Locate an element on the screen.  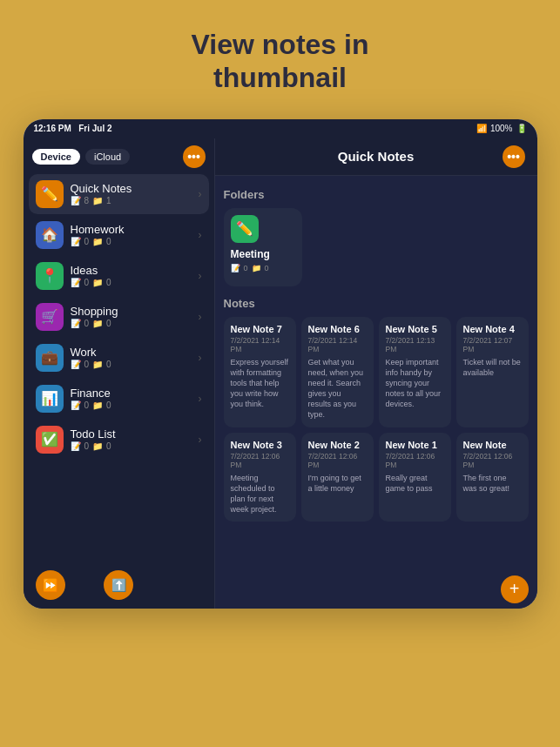
footer-spacer is located at coordinates (187, 585).